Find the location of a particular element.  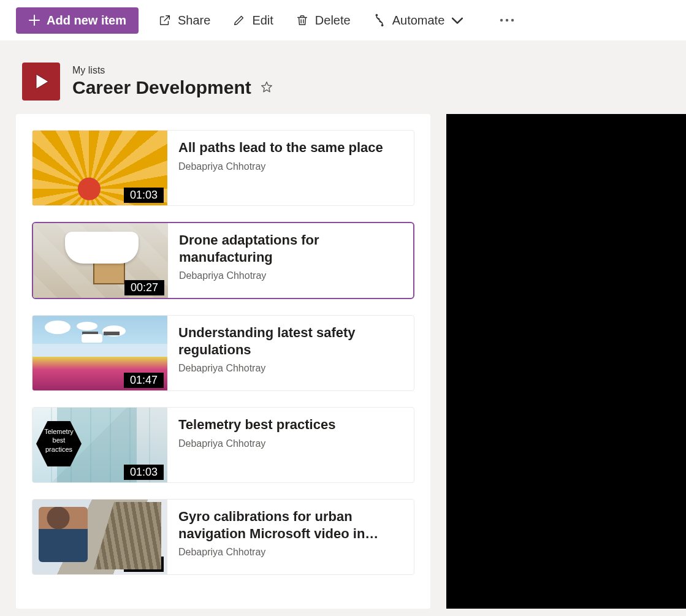

toolbar: Add new item Share Edit Delete Automate is located at coordinates (343, 20).